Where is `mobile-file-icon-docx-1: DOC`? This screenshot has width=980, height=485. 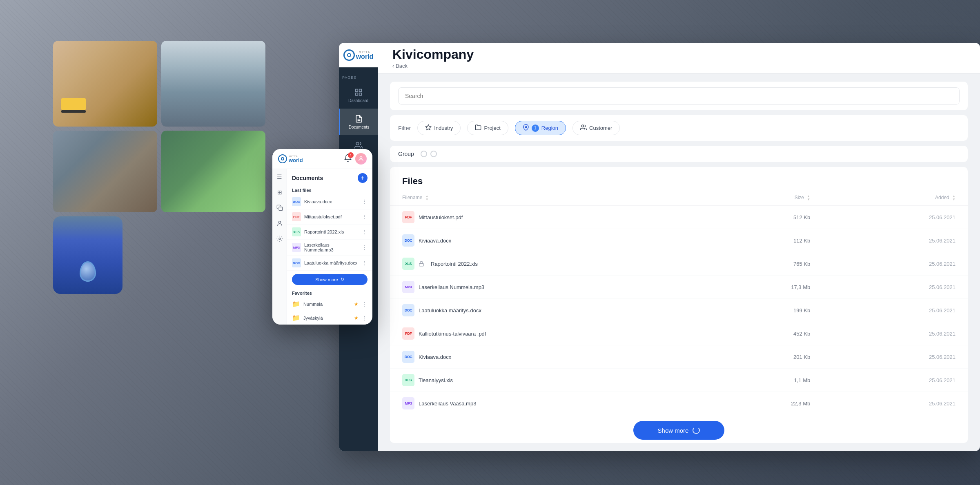 mobile-file-icon-docx-1: DOC is located at coordinates (296, 202).